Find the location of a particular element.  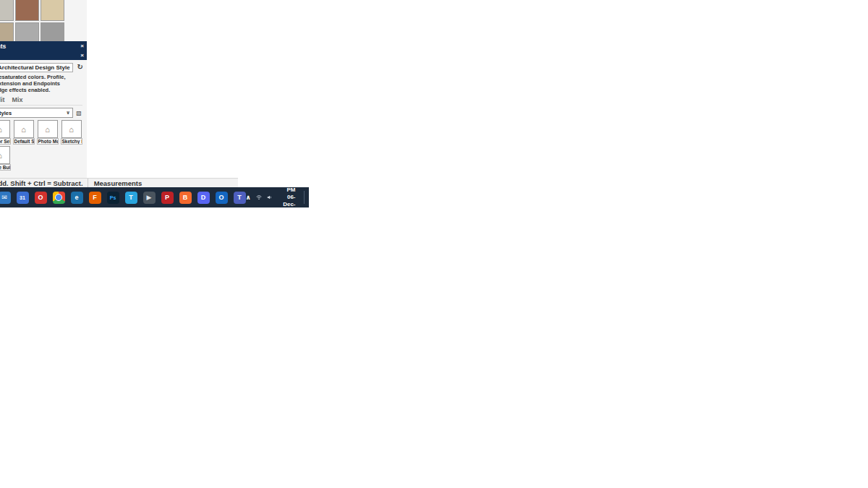

style-thumbnail: ⌂Photo Mc is located at coordinates (48, 132).